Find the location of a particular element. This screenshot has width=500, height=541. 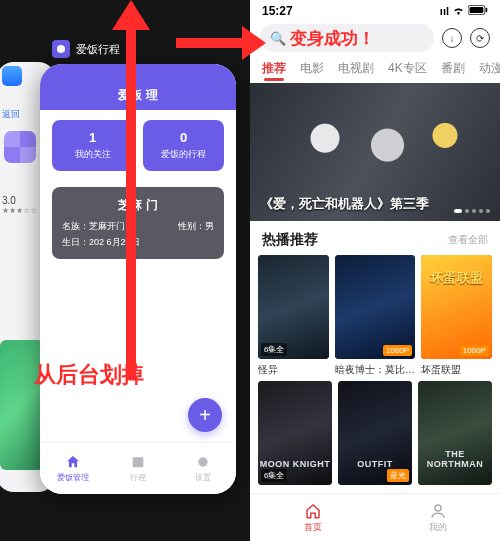

add-button: + is located at coordinates (205, 415).